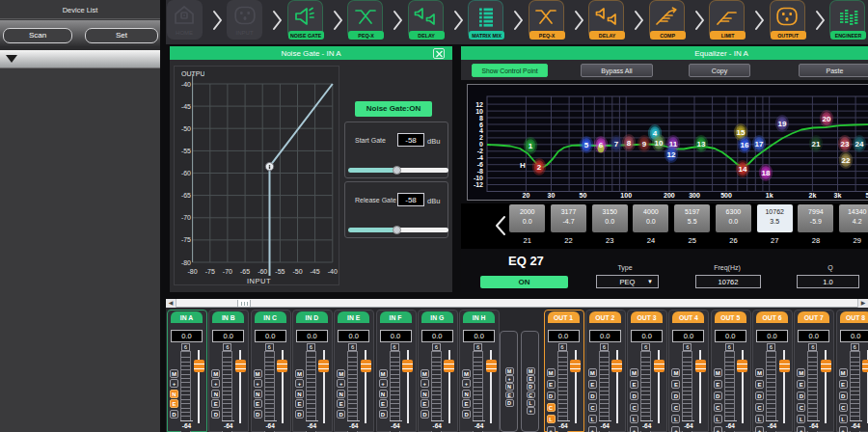 The width and height of the screenshot is (868, 432). I want to click on svg-text: 24, so click(860, 145).